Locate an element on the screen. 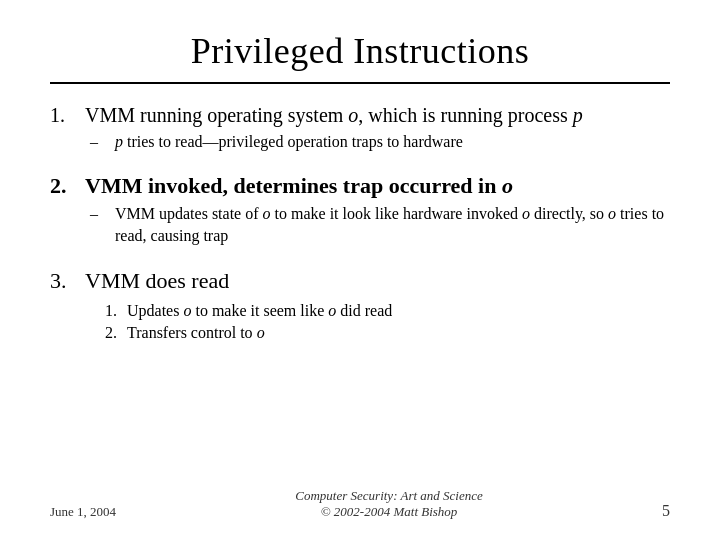  sub-point-1-1: – p tries to read—privileged operation t… is located at coordinates (360, 142).